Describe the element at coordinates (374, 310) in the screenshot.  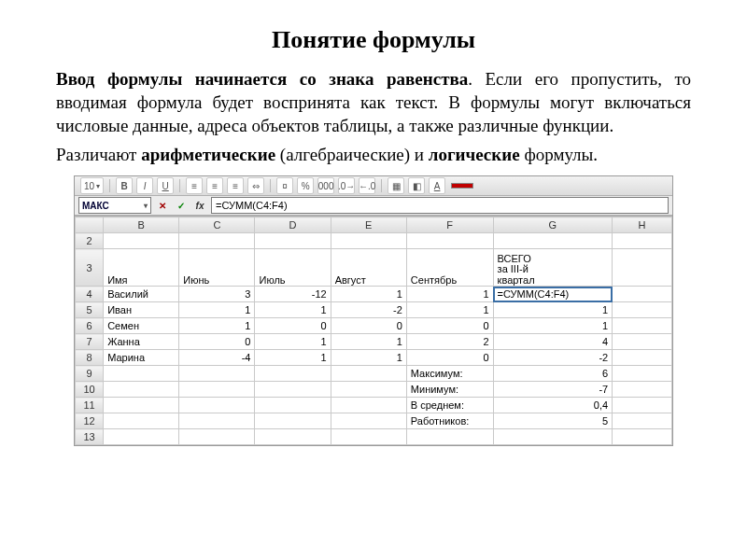
I see `table-row: 5 Иван 1 1 -2 1 1` at that location.